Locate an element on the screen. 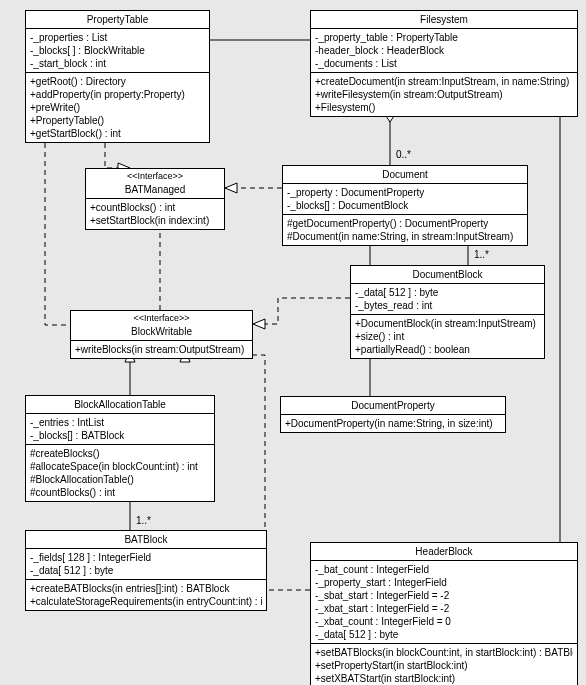 The width and height of the screenshot is (586, 685). multiplicity-fs-doc: 0..* is located at coordinates (404, 154).